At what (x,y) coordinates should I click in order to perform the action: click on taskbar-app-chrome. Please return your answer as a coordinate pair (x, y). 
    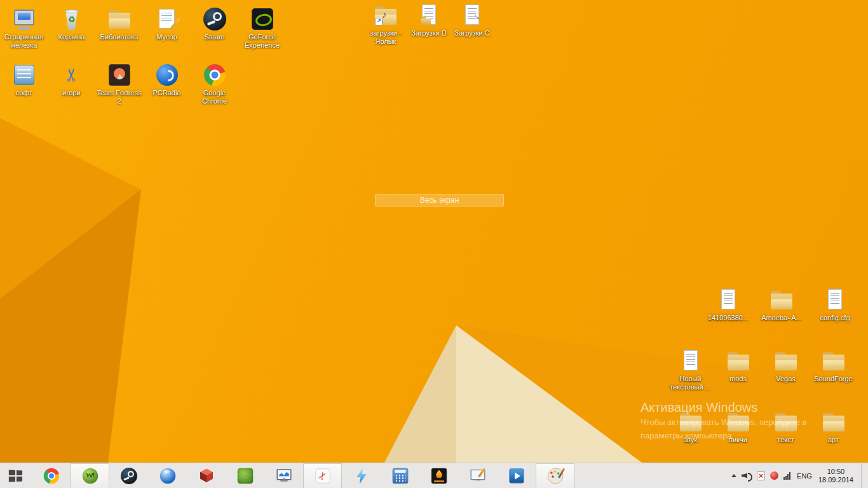
    Looking at the image, I should click on (51, 475).